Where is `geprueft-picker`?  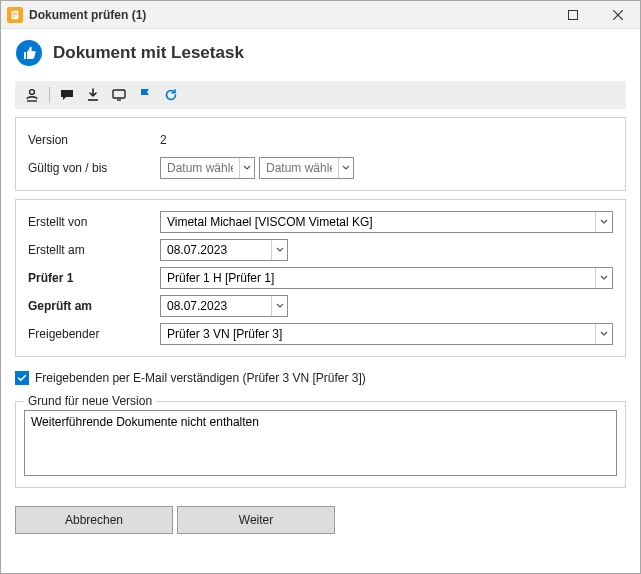
geprueft-picker is located at coordinates (224, 306).